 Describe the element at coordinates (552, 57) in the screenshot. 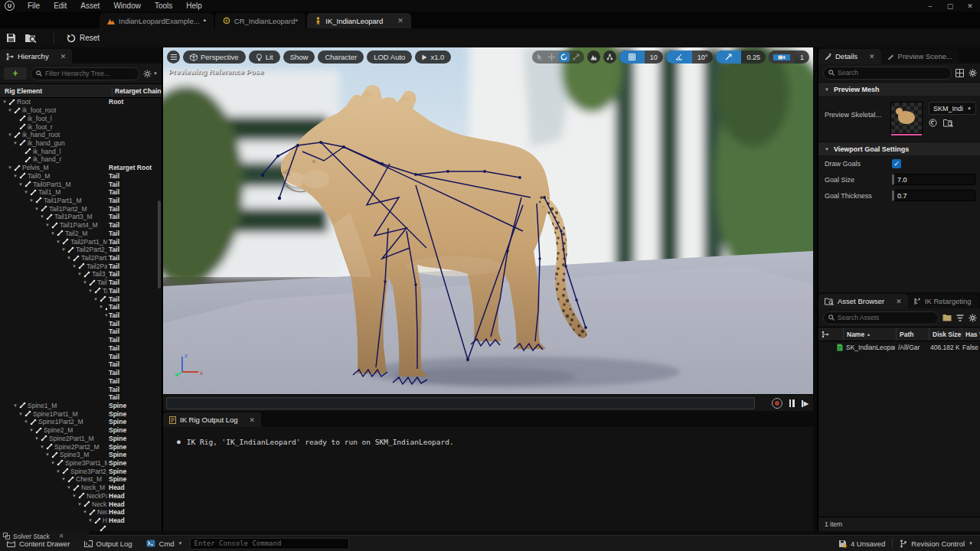

I see `translate-tool-button` at that location.